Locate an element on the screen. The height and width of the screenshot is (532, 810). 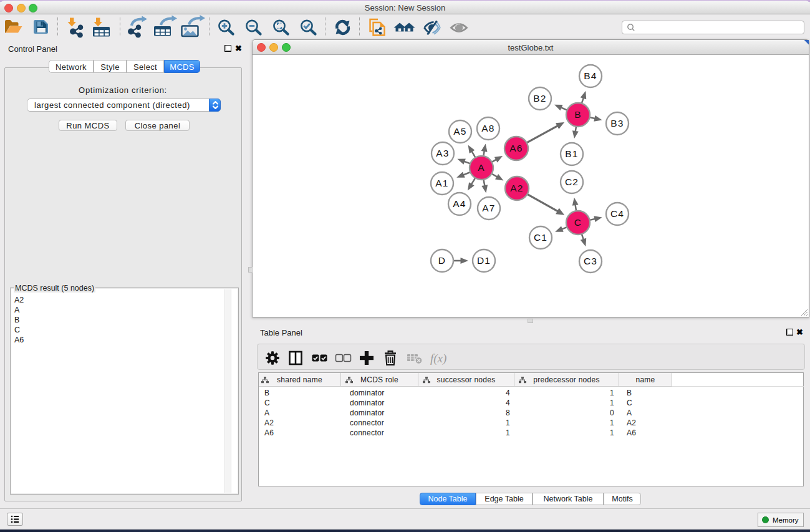
svg-text: A5 is located at coordinates (460, 131).